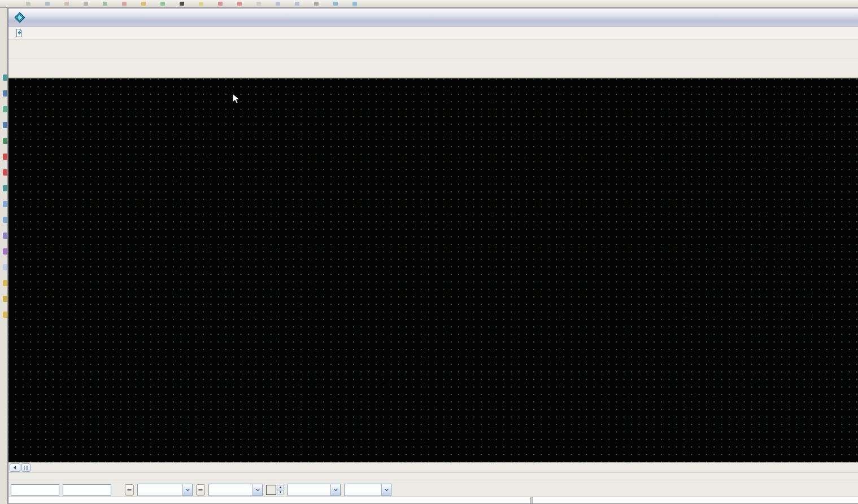  What do you see at coordinates (237, 100) in the screenshot?
I see `mouse-cursor` at bounding box center [237, 100].